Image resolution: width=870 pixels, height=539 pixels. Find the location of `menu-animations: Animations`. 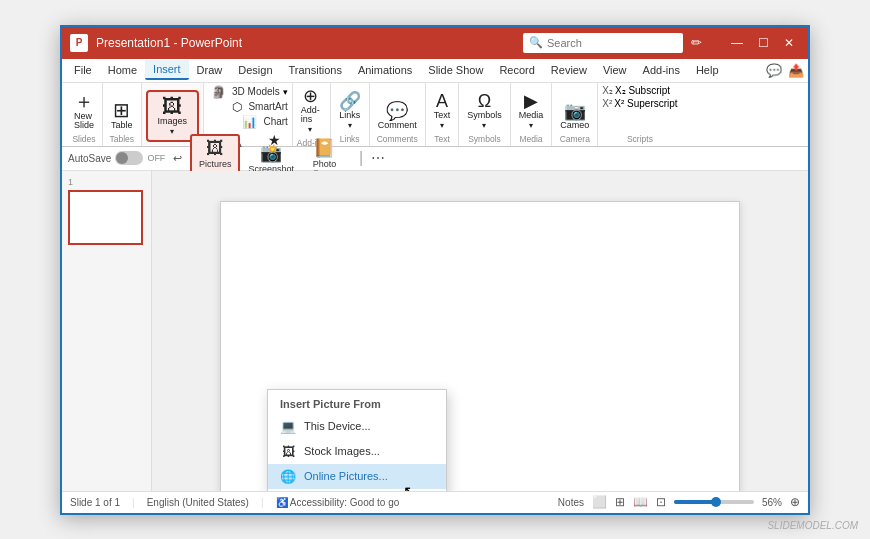

menu-animations: Animations is located at coordinates (385, 70).